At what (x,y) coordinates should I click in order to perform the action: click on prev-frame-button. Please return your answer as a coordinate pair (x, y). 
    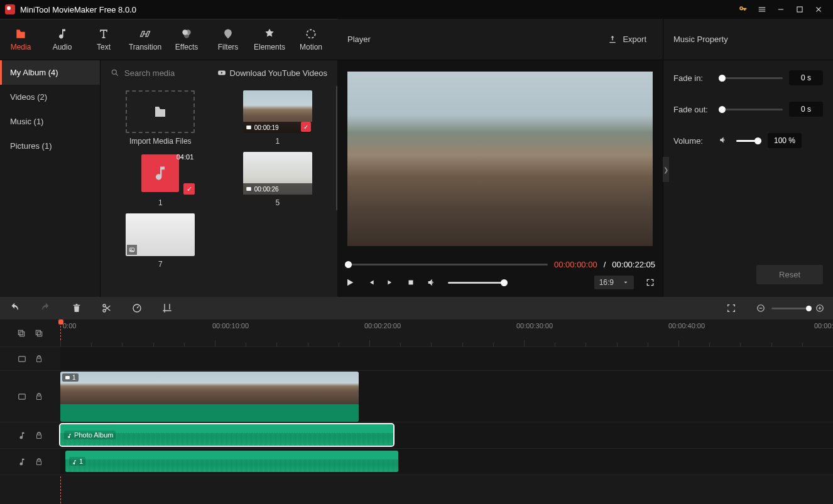
    Looking at the image, I should click on (371, 282).